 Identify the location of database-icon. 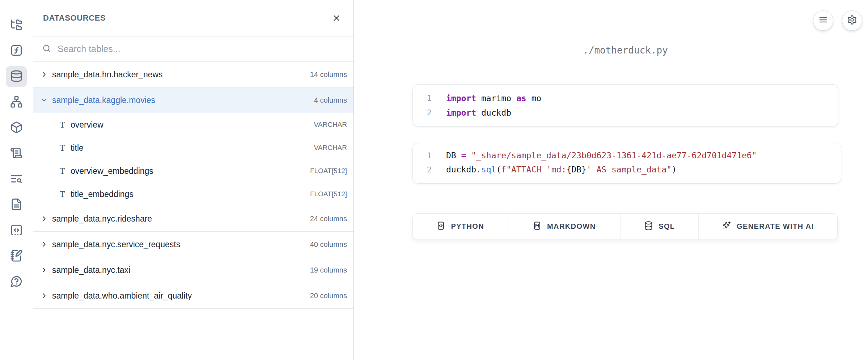
(17, 77).